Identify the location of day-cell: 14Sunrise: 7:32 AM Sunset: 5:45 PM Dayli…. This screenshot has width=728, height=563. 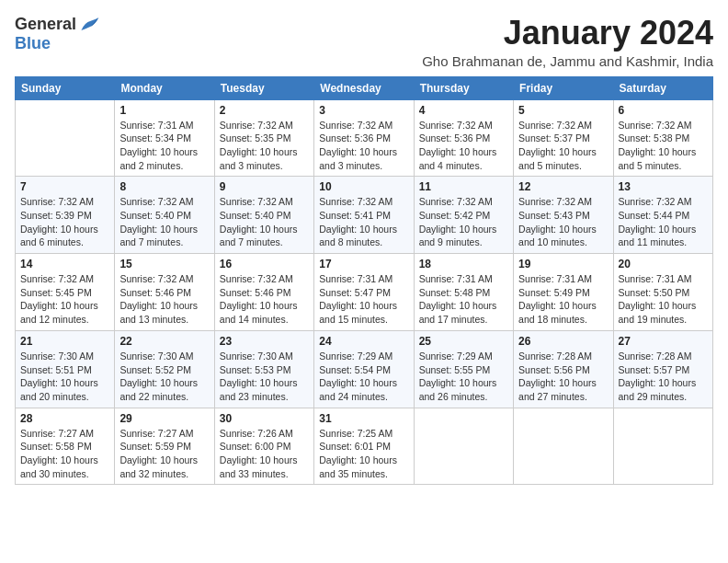
(65, 293).